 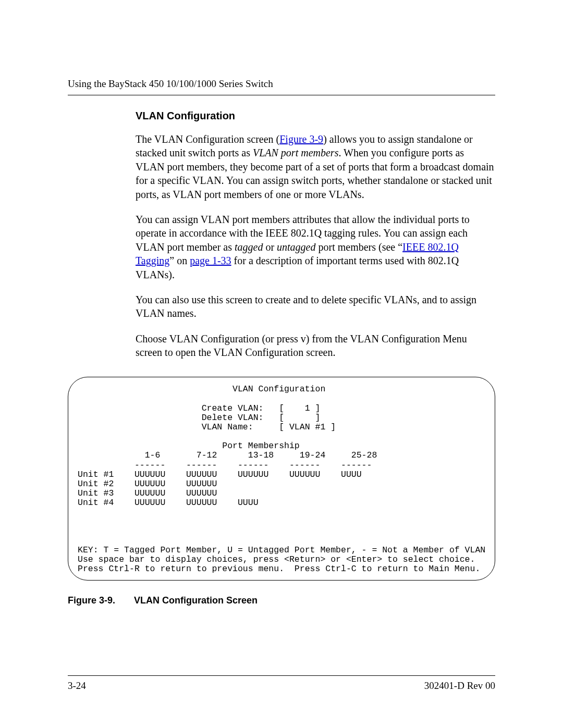 I want to click on page-footer: 3-24 302401-D Rev 00, so click(x=282, y=684).